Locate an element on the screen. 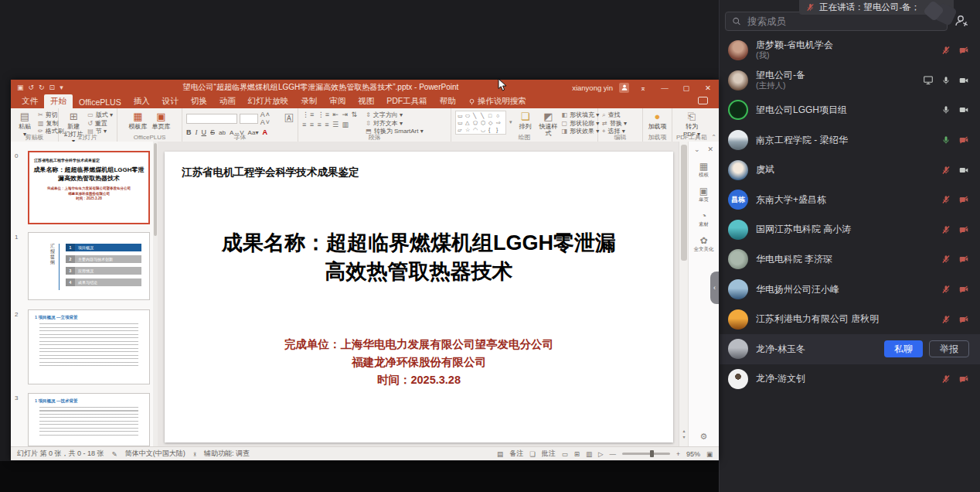  shapes-more-icon: ▾ is located at coordinates (511, 122).